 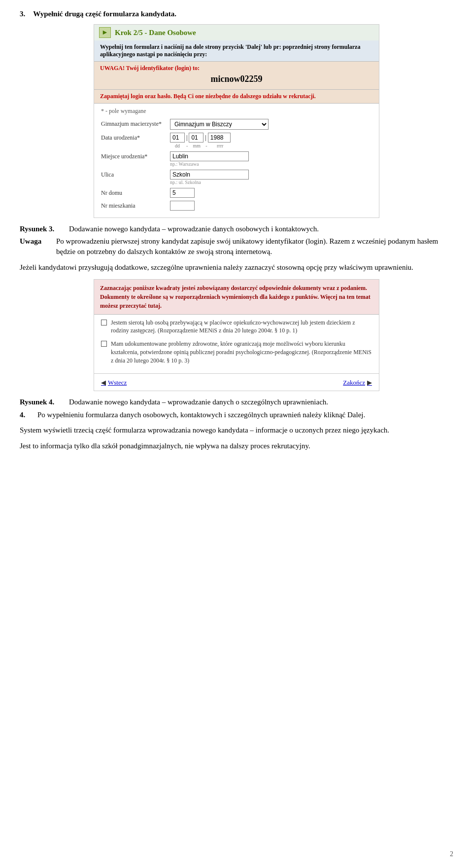 I want to click on figure-2-box: Zaznaczając poniższe kwadraty jesteś zob…, so click(x=236, y=335).